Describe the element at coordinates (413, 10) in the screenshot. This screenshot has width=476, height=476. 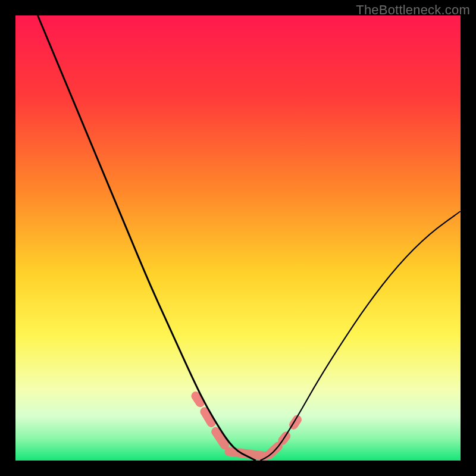
I see `watermark-text: TheBottleneck.com` at that location.